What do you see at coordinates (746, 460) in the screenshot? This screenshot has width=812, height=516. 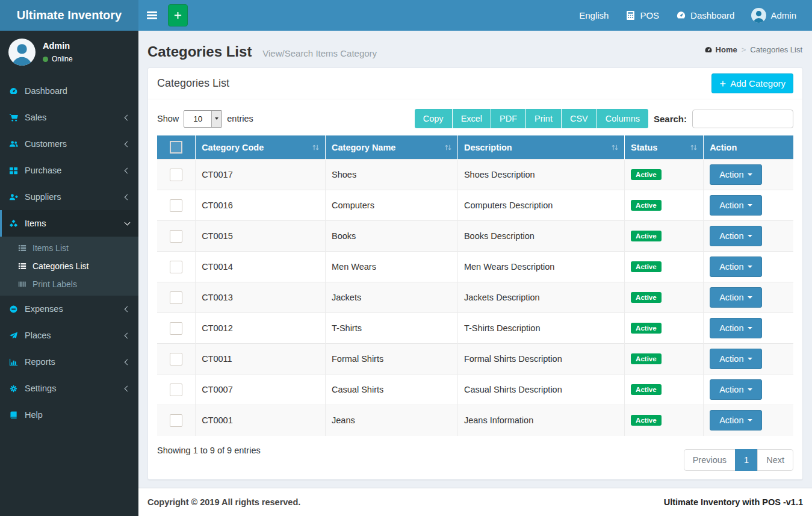 I see `page-1-button: 1` at bounding box center [746, 460].